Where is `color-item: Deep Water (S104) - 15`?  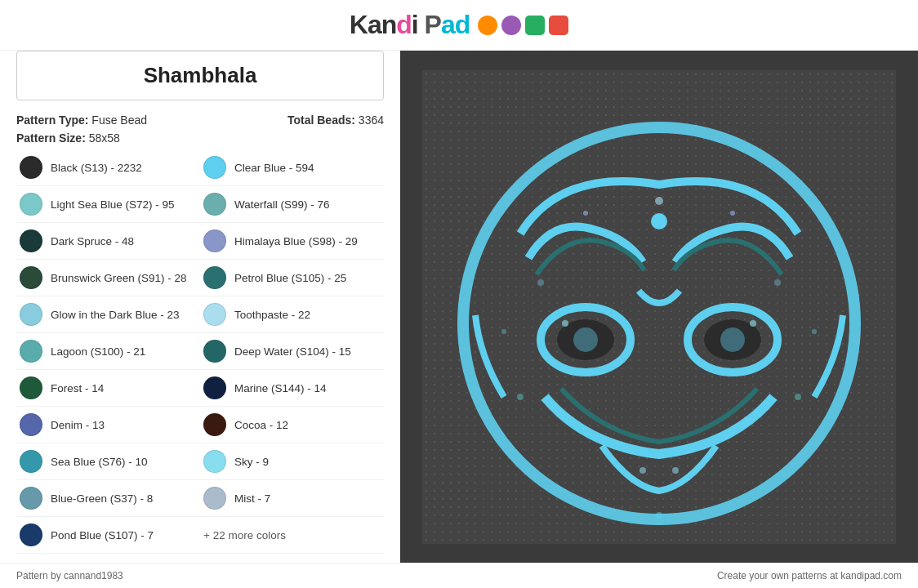 color-item: Deep Water (S104) - 15 is located at coordinates (292, 351).